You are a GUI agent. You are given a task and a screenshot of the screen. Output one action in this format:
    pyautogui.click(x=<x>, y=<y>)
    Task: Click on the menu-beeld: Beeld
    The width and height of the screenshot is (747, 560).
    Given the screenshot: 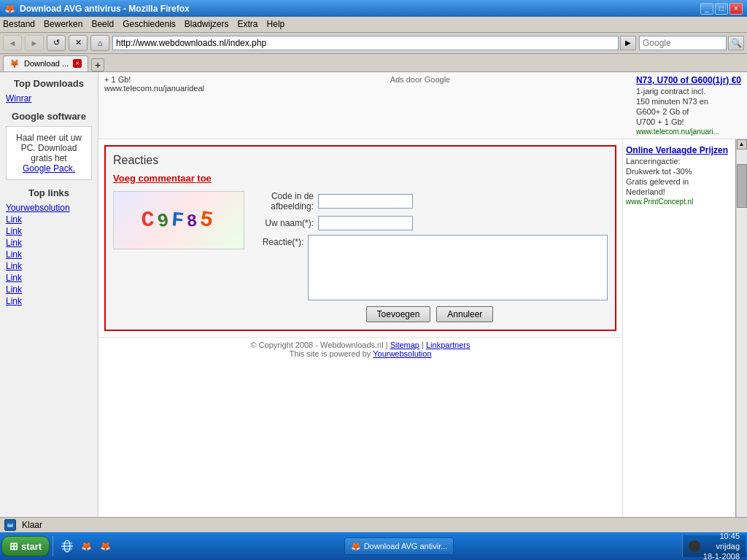 What is the action you would take?
    pyautogui.click(x=102, y=24)
    